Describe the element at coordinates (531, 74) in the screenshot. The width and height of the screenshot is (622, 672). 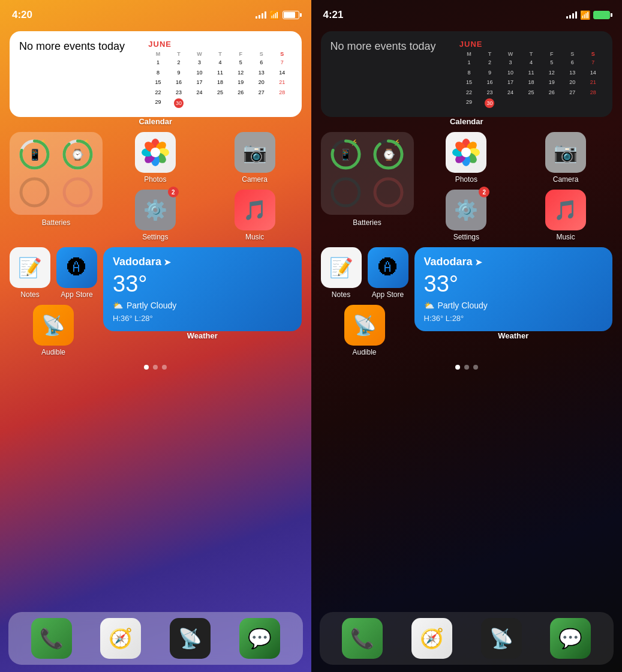
I see `cal-right-right: JUNE M T W T F S S 1 2 3 4 5 6` at that location.